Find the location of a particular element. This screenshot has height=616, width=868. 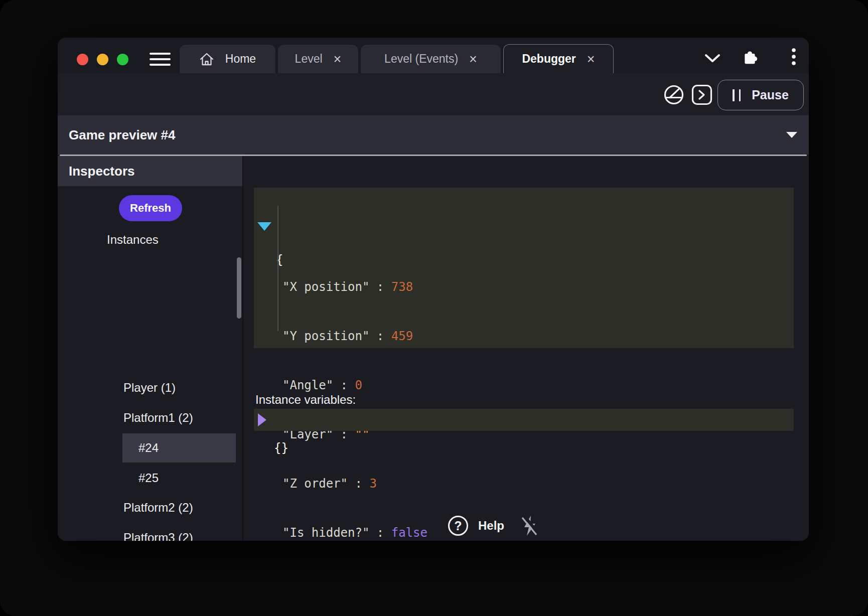

sidebar-item-platform1: Platform1 (2) is located at coordinates (159, 418).